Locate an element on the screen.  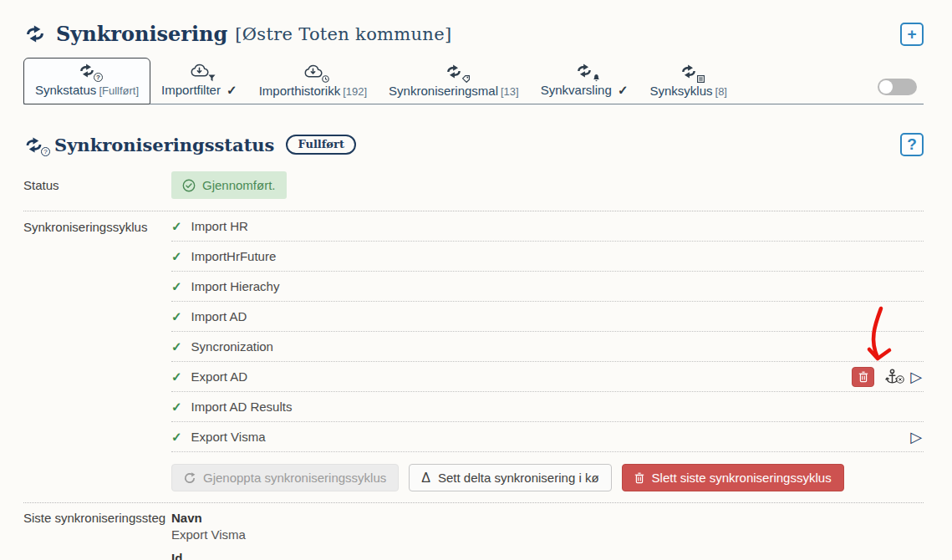
circle-x-badge is located at coordinates (900, 379).